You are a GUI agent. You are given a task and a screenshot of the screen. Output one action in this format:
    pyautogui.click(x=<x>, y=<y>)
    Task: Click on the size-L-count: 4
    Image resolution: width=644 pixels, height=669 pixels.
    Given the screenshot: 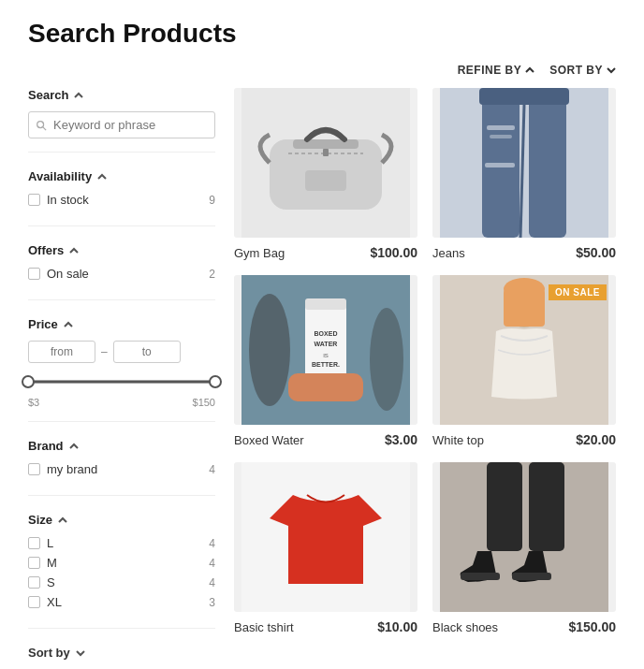 What is the action you would take?
    pyautogui.click(x=212, y=544)
    